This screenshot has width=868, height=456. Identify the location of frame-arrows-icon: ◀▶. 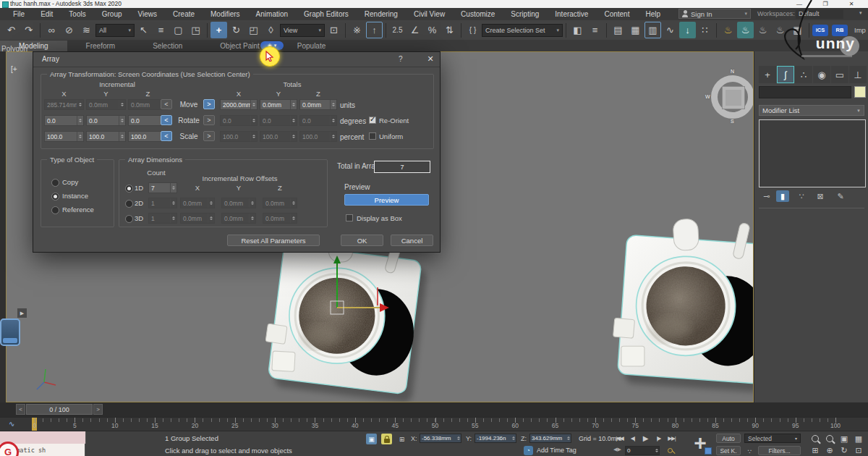
(618, 449).